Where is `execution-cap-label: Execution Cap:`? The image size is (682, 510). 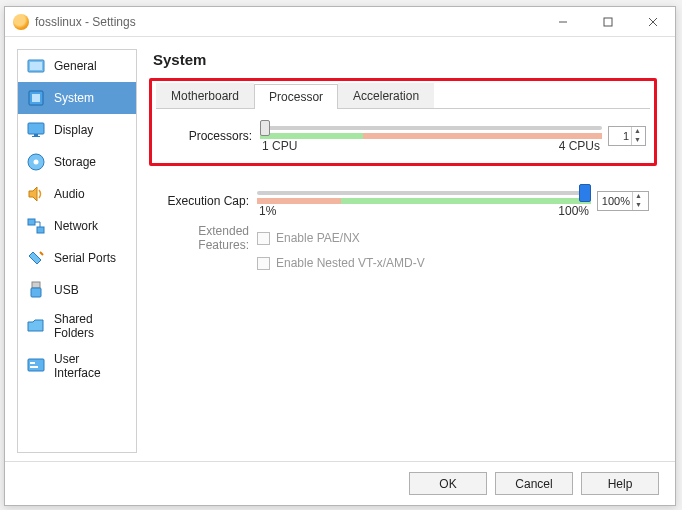
execution-cap-label: Execution Cap: is located at coordinates (207, 201).